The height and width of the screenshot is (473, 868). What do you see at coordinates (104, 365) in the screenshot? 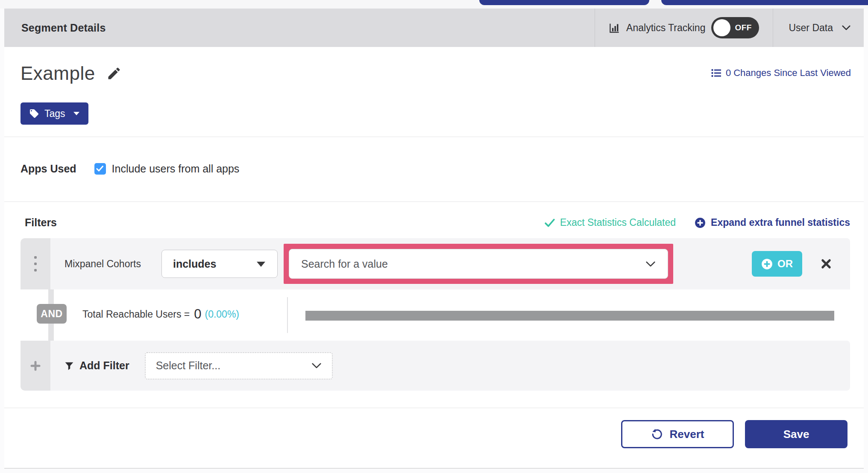
I see `add-filter-label: Add Filter` at bounding box center [104, 365].